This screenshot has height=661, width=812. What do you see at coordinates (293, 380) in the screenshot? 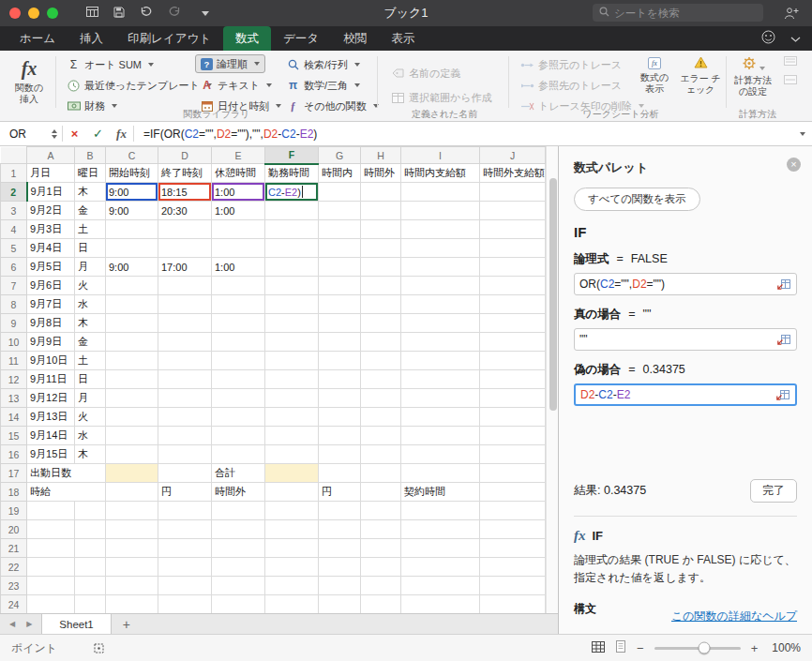
I see `cell-F12` at bounding box center [293, 380].